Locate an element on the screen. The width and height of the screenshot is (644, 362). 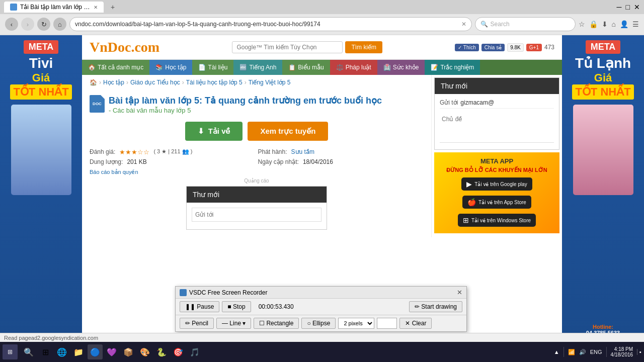
new-tab-button: + is located at coordinates (113, 7).